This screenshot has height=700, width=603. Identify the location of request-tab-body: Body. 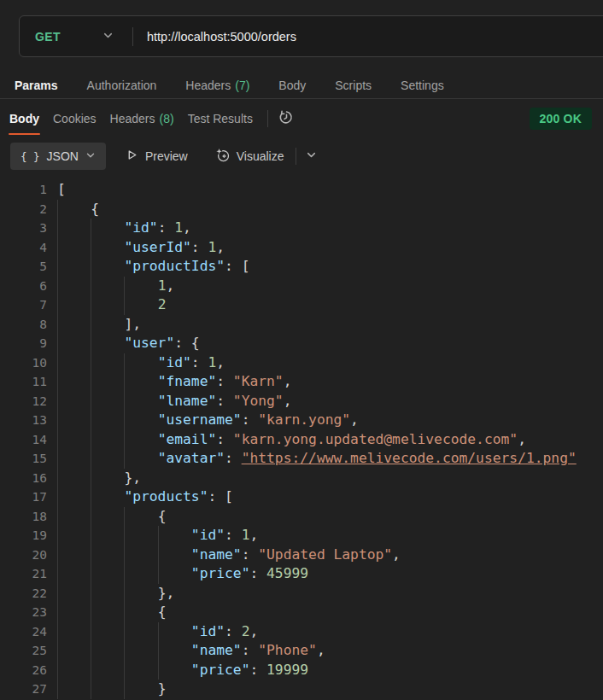
(292, 85).